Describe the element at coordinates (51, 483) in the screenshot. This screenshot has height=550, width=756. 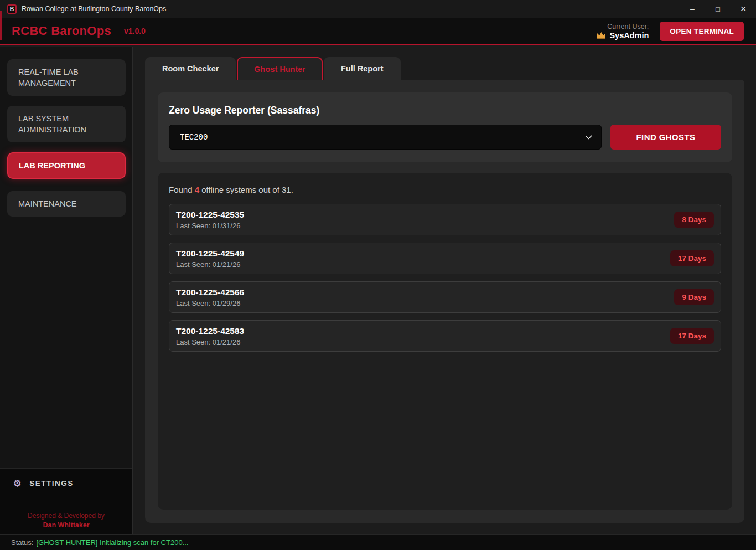
I see `settings-label: SETTINGS` at that location.